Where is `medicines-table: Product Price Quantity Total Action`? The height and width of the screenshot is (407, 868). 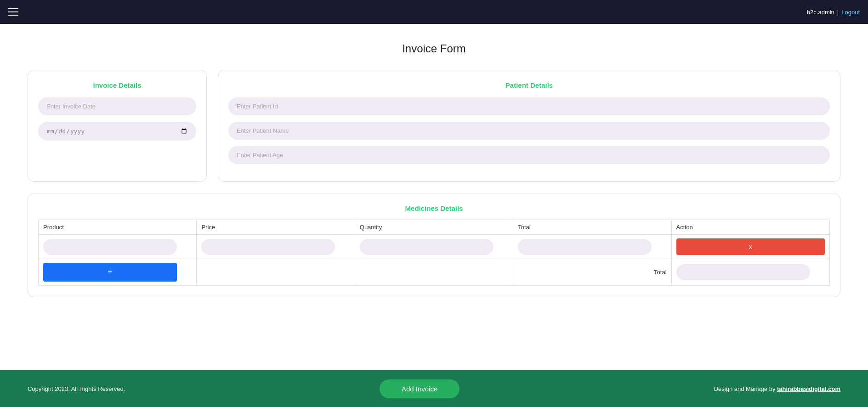 medicines-table: Product Price Quantity Total Action is located at coordinates (434, 253).